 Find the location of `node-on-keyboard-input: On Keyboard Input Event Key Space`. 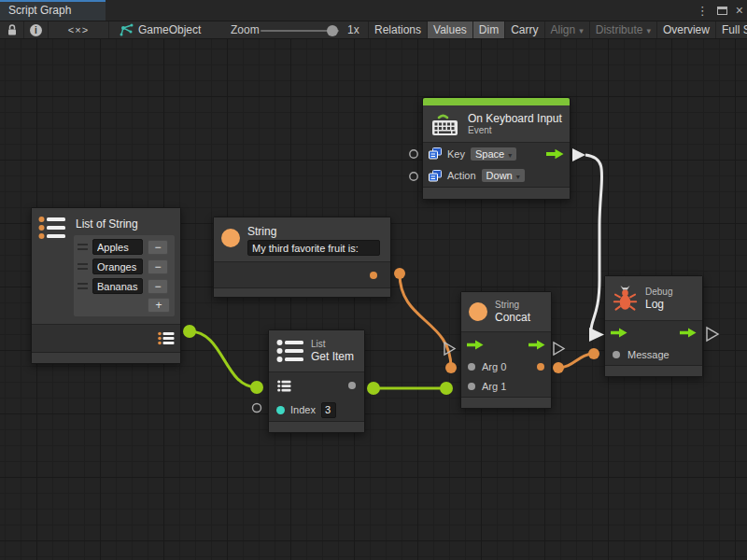

node-on-keyboard-input: On Keyboard Input Event Key Space is located at coordinates (497, 148).